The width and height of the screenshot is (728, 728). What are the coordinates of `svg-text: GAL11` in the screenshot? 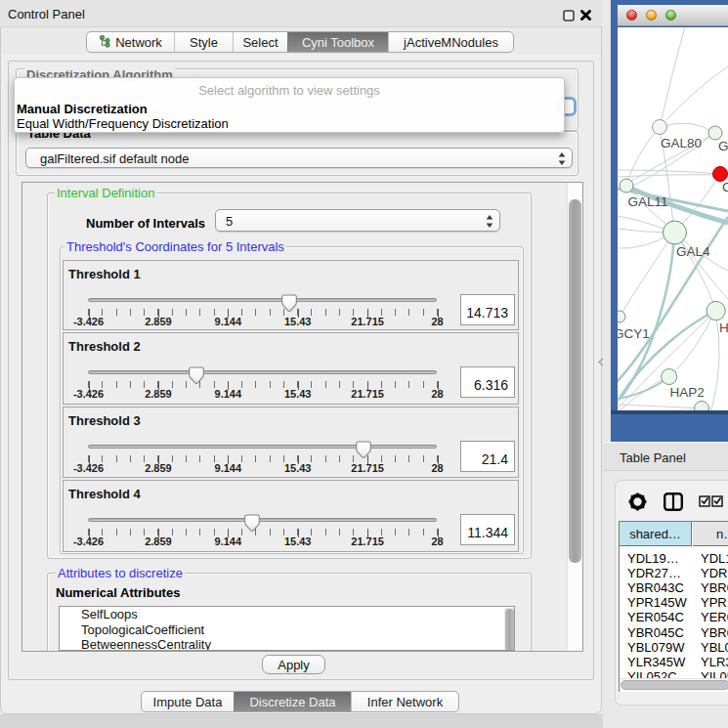 It's located at (649, 201).